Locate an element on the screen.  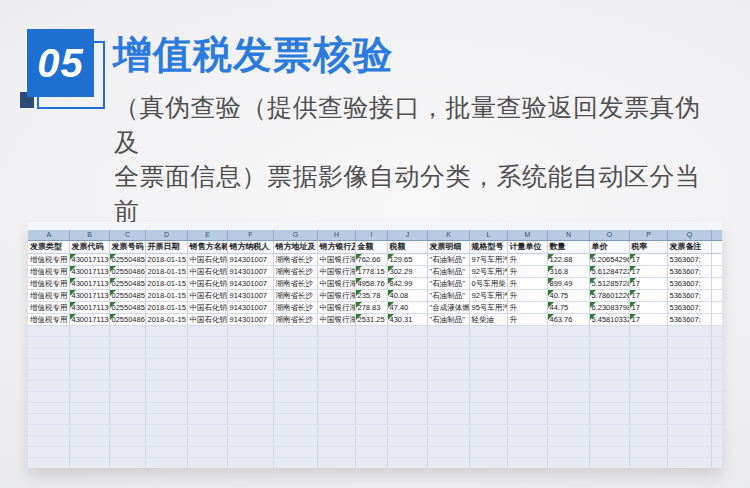
data-cell: 842.99 is located at coordinates (407, 284).